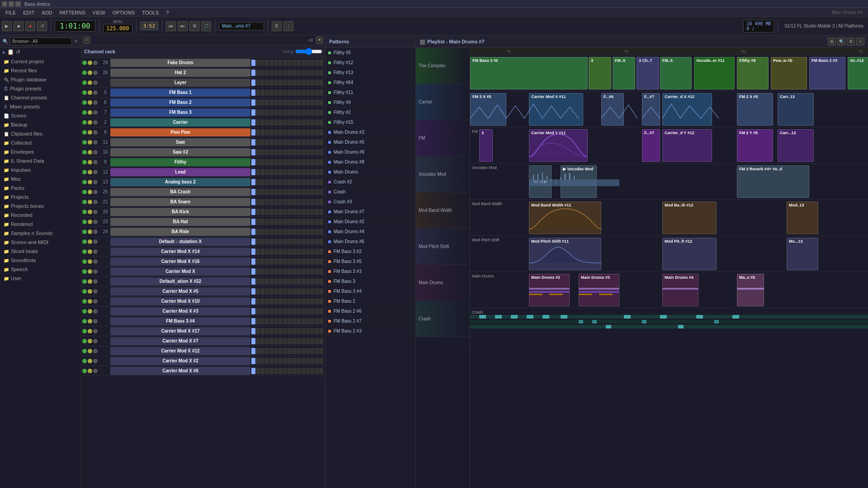 The image size is (868, 488). I want to click on menu-file: FILE, so click(11, 13).